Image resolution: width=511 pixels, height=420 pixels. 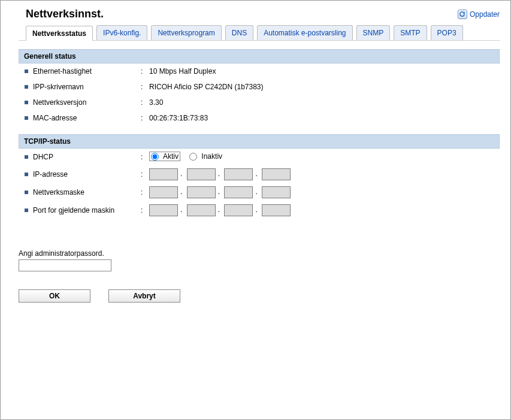 What do you see at coordinates (87, 174) in the screenshot?
I see `ip-label: IP-adresse` at bounding box center [87, 174].